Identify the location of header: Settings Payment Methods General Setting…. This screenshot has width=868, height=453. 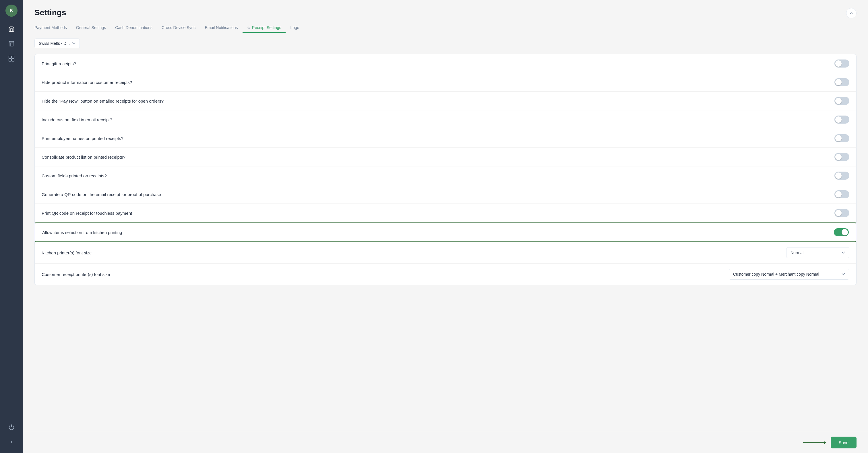
(445, 16).